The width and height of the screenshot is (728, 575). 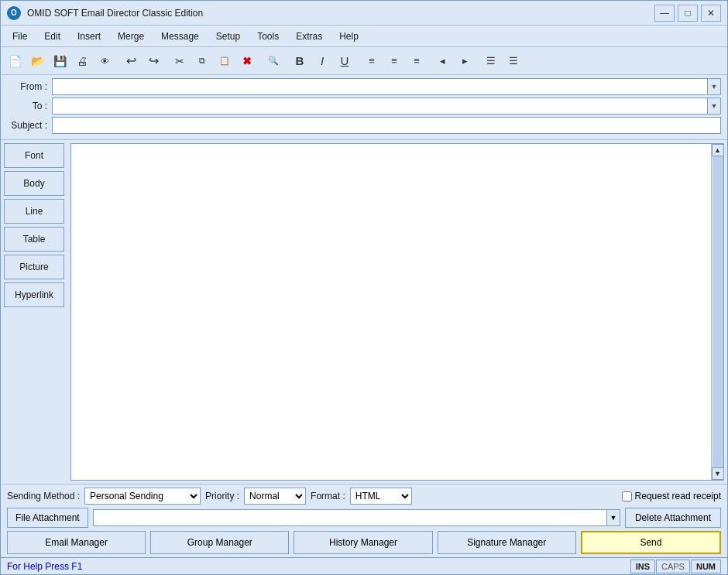 What do you see at coordinates (328, 496) in the screenshot?
I see `format-label: Format :` at bounding box center [328, 496].